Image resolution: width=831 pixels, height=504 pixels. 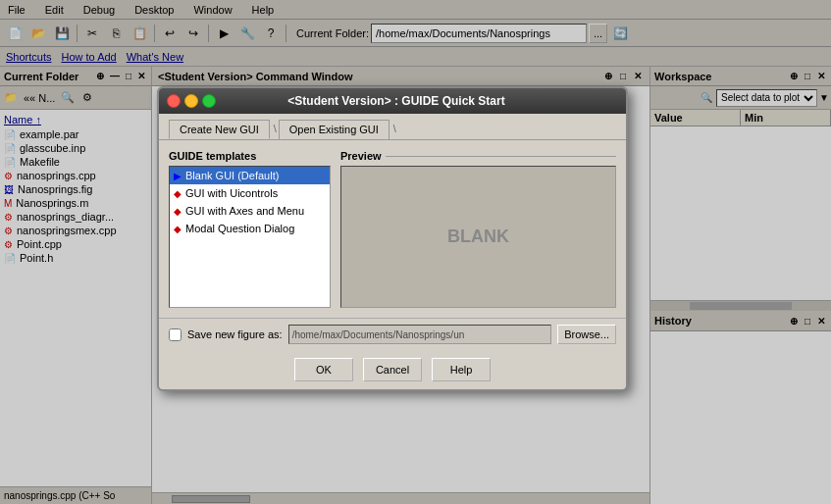 What do you see at coordinates (174, 101) in the screenshot?
I see `dialog-close-btn` at bounding box center [174, 101].